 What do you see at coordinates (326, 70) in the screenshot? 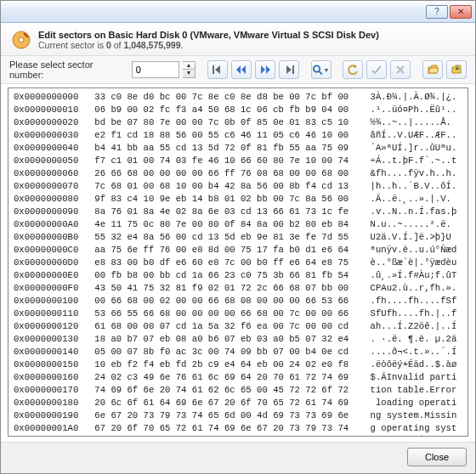
I see `chevron-down-icon: ▾` at bounding box center [326, 70].